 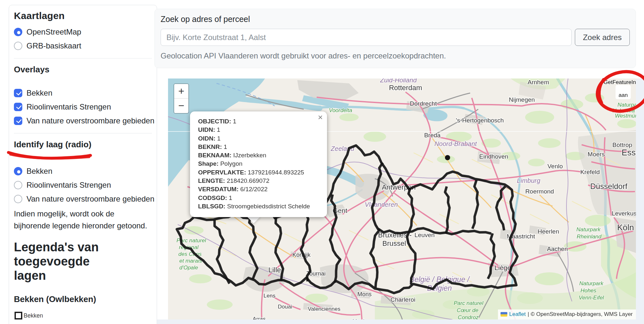 I want to click on map-label: Düsseldorf, so click(x=609, y=186).